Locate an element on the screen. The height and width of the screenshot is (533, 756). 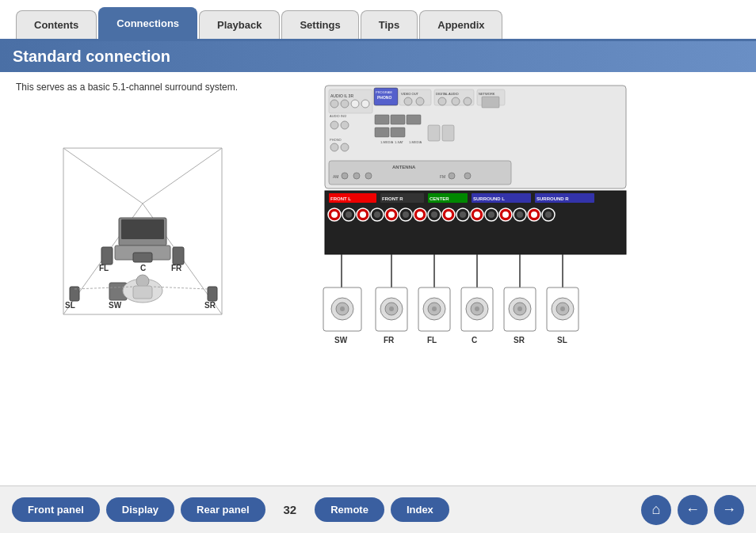
svg-text: 1-SAT is located at coordinates (399, 143).